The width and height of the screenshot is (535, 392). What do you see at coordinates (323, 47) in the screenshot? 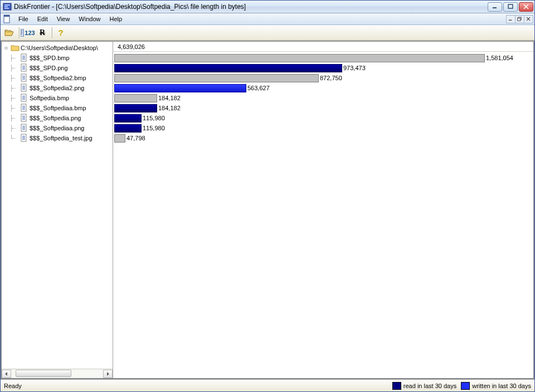
I see `chart-total: 4,639,026` at bounding box center [323, 47].